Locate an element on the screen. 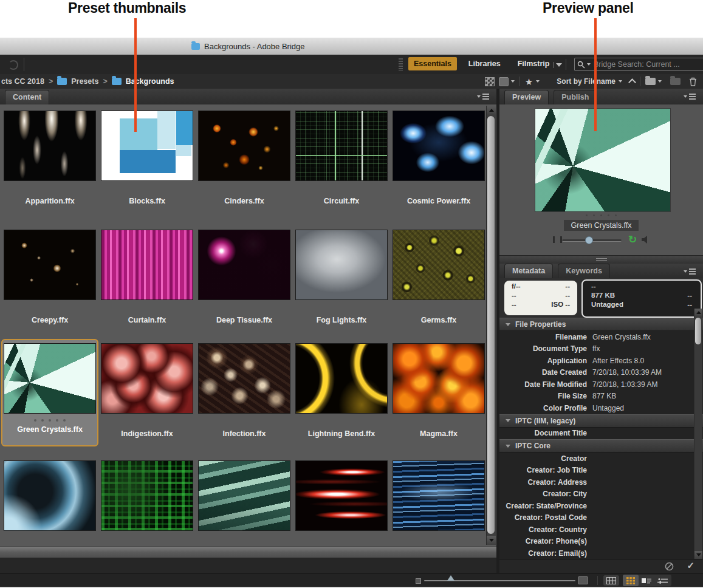 Image resolution: width=703 pixels, height=588 pixels. open-folder-icon is located at coordinates (650, 81).